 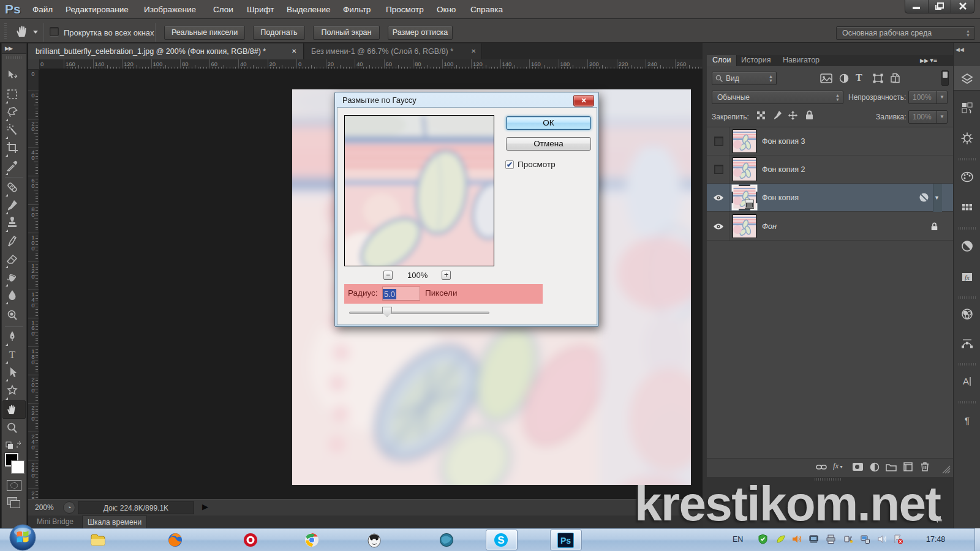 What do you see at coordinates (965, 381) in the screenshot?
I see `svg-text: A` at bounding box center [965, 381].